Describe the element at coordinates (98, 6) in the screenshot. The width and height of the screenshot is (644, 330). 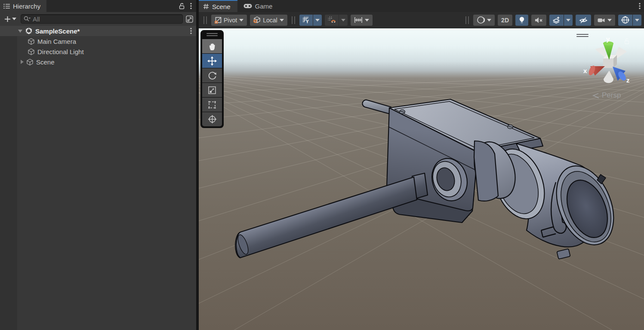
I see `hierarchy-tab-bar: Hierarchy` at that location.